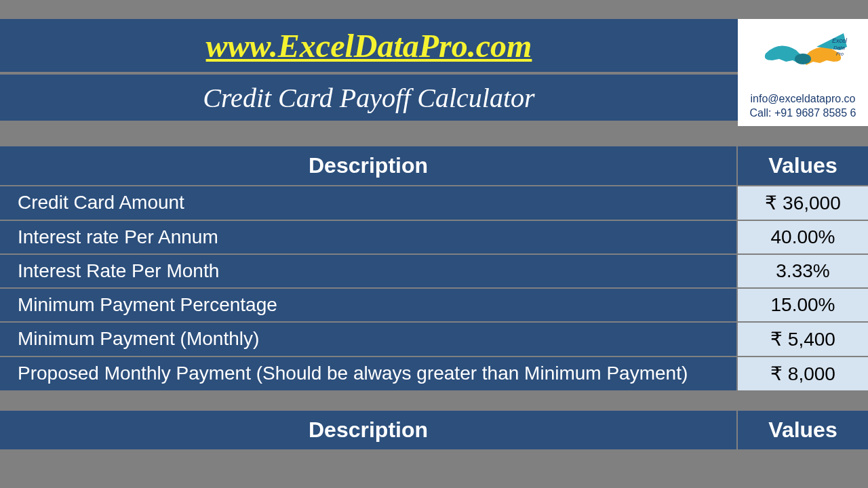  What do you see at coordinates (369, 237) in the screenshot?
I see `description-cell: Interest rate Per Annum` at bounding box center [369, 237].